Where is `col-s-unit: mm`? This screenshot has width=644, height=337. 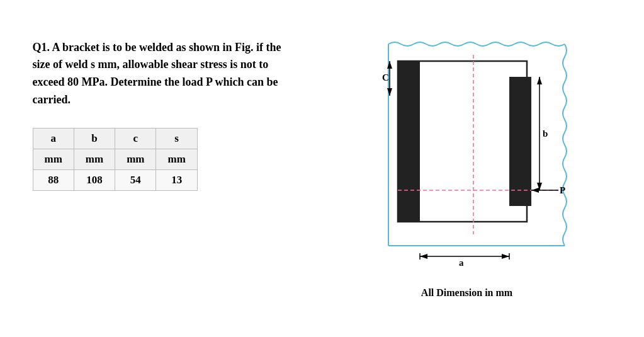
col-s-unit: mm is located at coordinates (176, 160).